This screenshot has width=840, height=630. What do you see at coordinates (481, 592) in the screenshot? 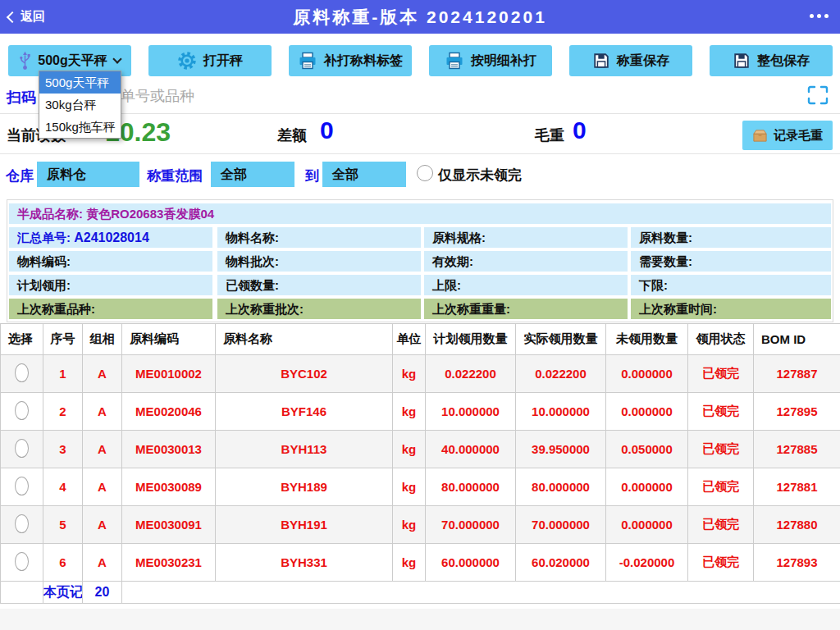
I see `footer-empty` at bounding box center [481, 592].